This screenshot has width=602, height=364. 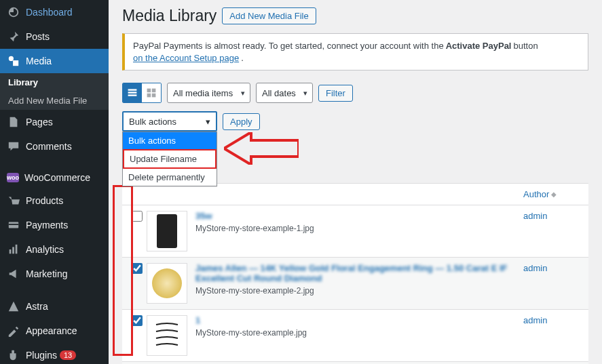 What do you see at coordinates (132, 93) in the screenshot?
I see `list-view-button` at bounding box center [132, 93].